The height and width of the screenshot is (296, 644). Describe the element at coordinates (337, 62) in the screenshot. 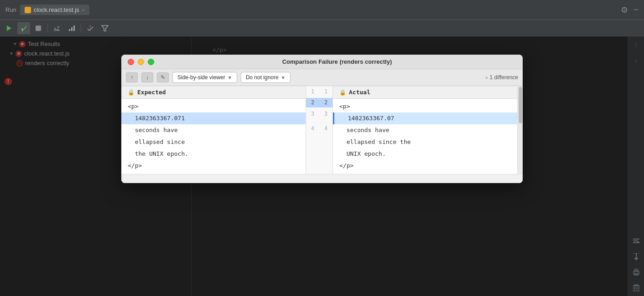

I see `dialog-title: Comparison Failure (renders correctly)` at that location.